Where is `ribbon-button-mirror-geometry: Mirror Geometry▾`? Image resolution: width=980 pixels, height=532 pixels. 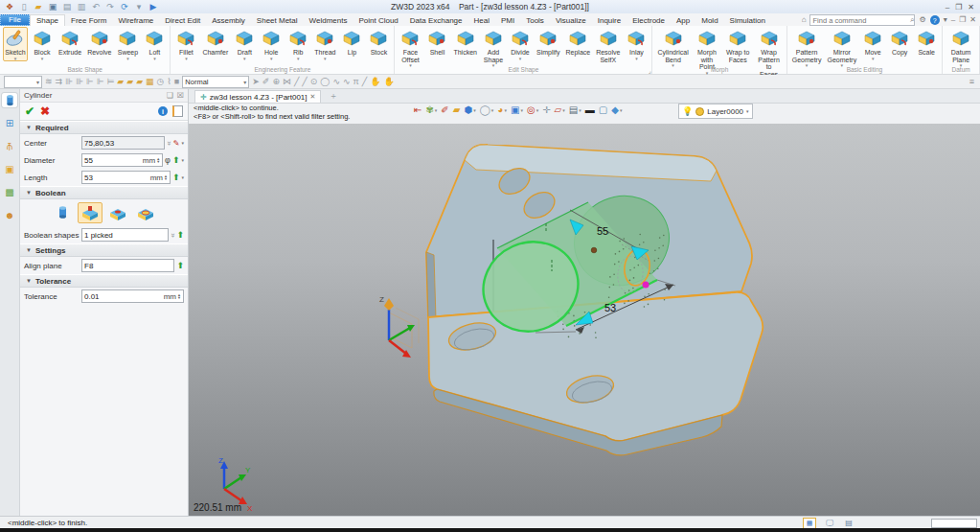 ribbon-button-mirror-geometry: Mirror Geometry▾ is located at coordinates (841, 48).